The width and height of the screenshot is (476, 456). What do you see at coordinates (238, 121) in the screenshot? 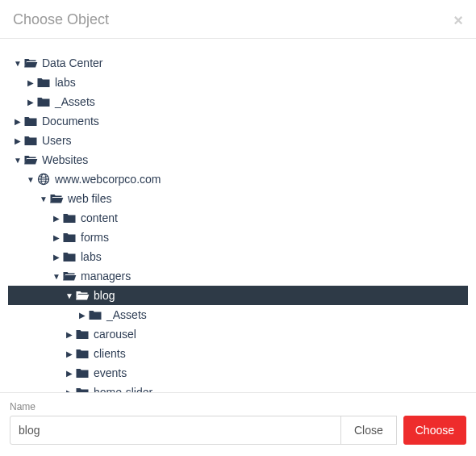
I see `tree-node-documents: ▶Documents` at bounding box center [238, 121].